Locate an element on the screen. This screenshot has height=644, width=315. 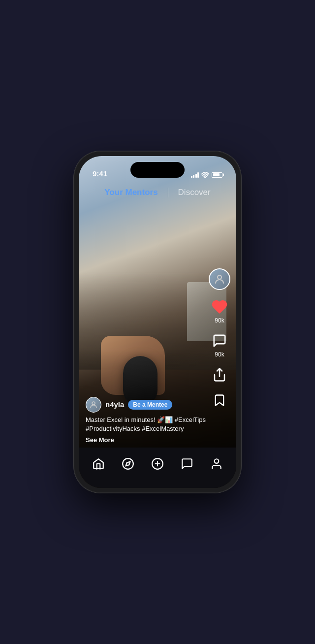
comment-icon is located at coordinates (220, 341).